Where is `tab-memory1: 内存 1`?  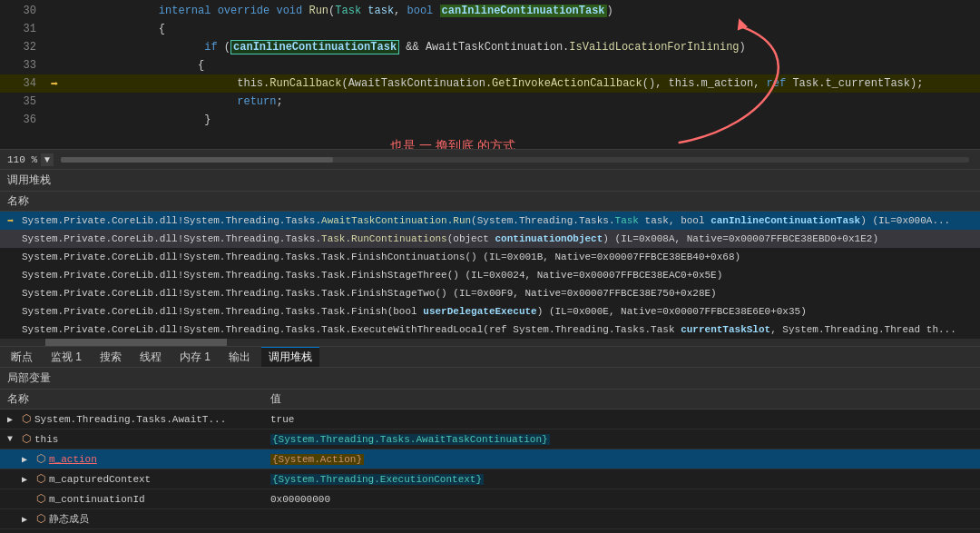 tab-memory1: 内存 1 is located at coordinates (195, 357).